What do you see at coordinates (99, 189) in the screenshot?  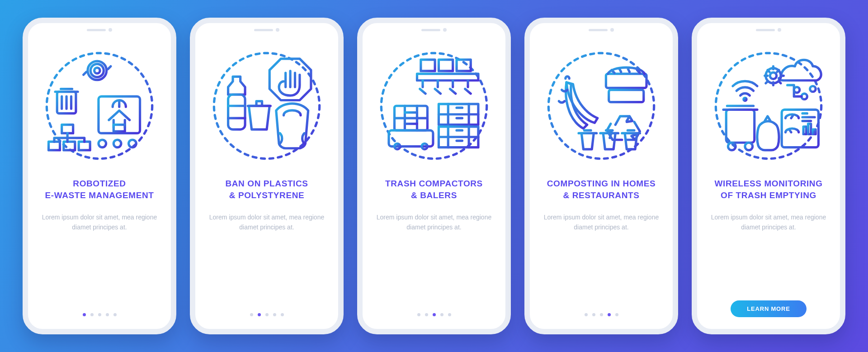 I see `screen-title: ROBOTIZED E-WASTE MANAGEMENT` at bounding box center [99, 189].